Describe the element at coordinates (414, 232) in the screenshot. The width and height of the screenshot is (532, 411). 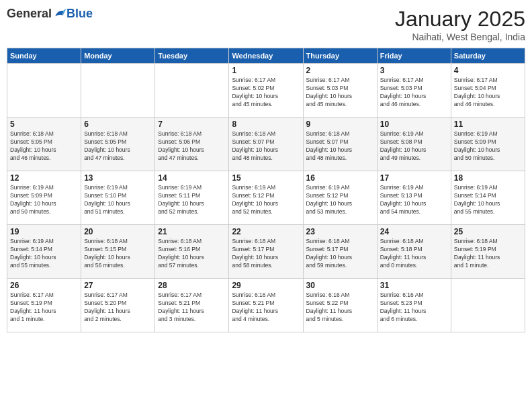
I see `day-number: 24` at that location.